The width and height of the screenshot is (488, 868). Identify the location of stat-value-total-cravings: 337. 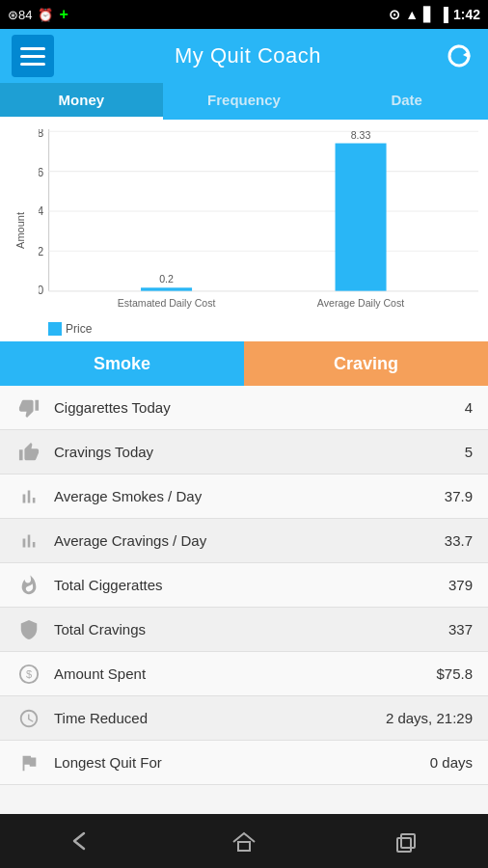
(461, 629).